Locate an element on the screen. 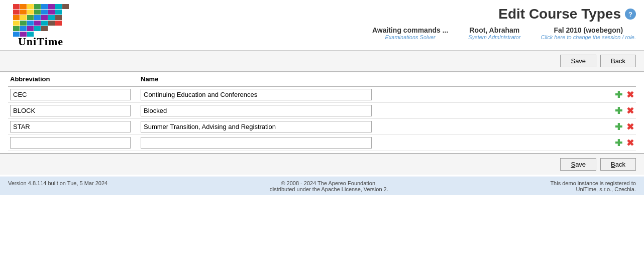  back-button-bottom: Back is located at coordinates (618, 165).